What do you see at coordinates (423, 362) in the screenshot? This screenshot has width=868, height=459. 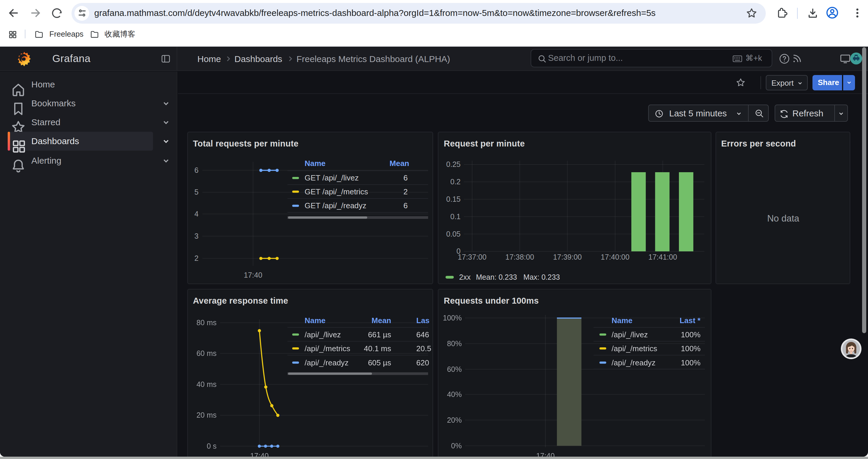 I see `svg-text: 620` at bounding box center [423, 362].